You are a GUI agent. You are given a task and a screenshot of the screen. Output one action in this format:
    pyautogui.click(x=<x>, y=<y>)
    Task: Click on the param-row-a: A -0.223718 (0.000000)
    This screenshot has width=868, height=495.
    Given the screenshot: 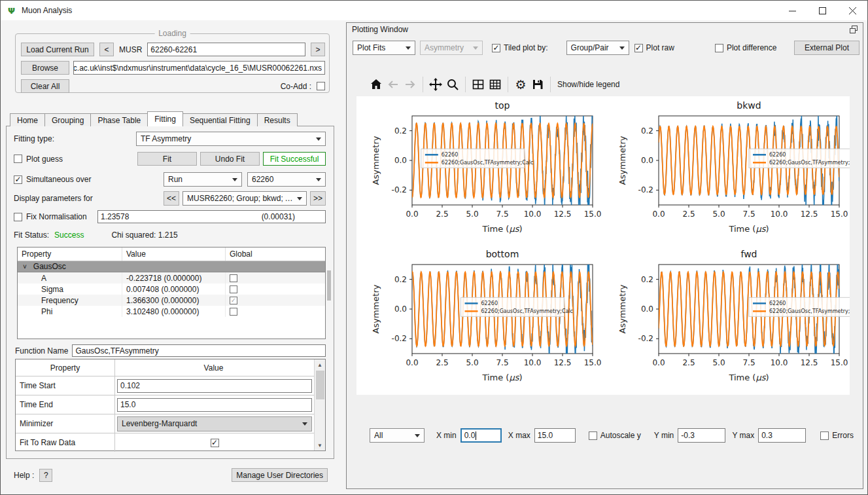 What is the action you would take?
    pyautogui.click(x=171, y=278)
    